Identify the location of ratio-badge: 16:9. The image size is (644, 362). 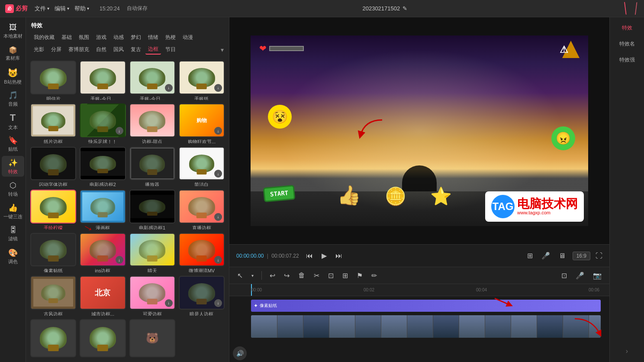
(582, 256).